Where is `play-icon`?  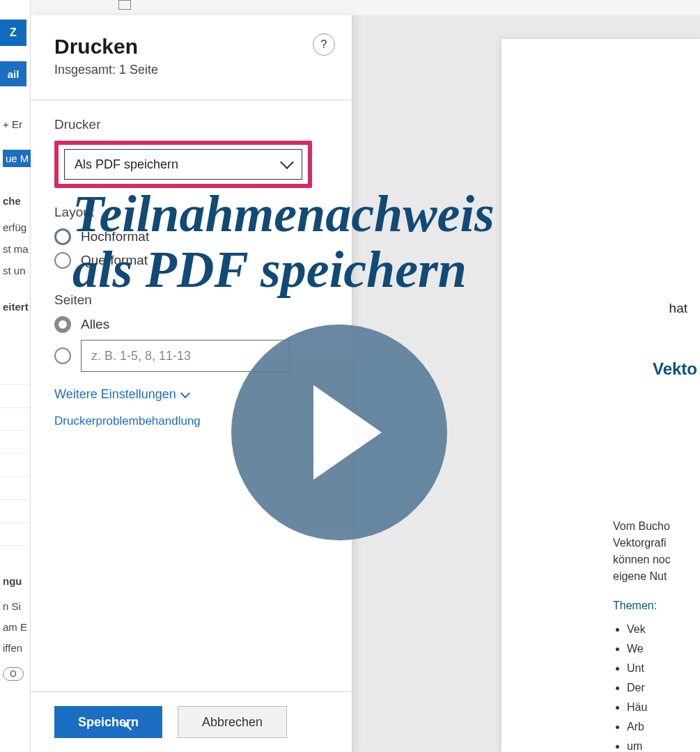
play-icon is located at coordinates (348, 432).